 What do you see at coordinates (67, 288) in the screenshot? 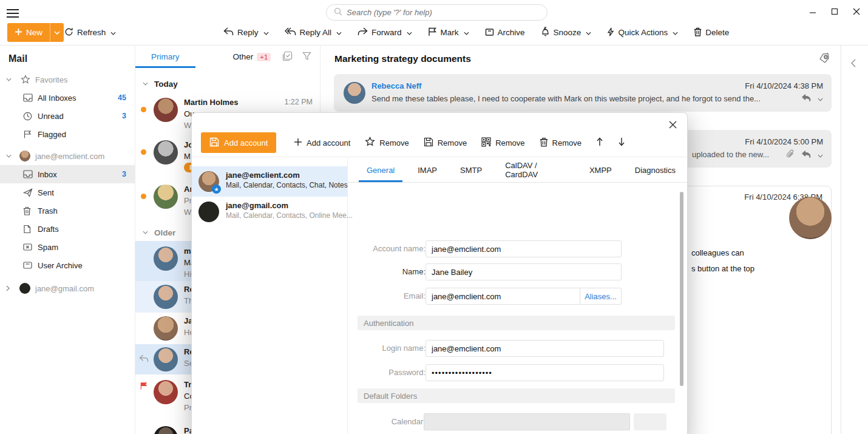
I see `sidebar-account-gmail: jane@gmail.com` at bounding box center [67, 288].